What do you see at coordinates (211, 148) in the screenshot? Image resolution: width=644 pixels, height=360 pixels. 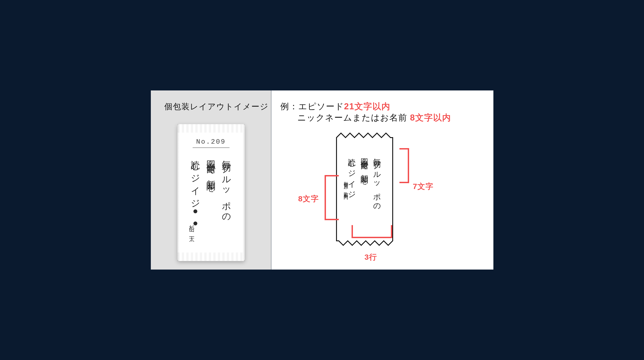 I see `sachet-divider` at bounding box center [211, 148].